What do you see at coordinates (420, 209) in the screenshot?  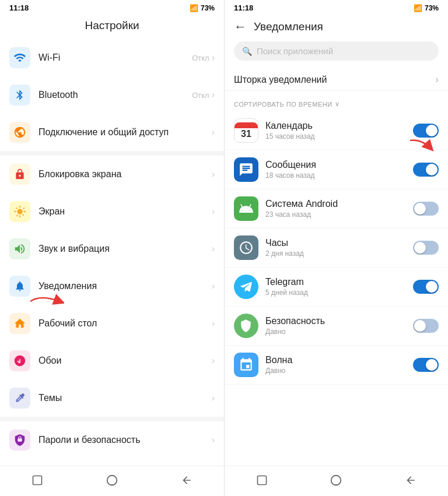 I see `android-toggle-knob` at bounding box center [420, 209].